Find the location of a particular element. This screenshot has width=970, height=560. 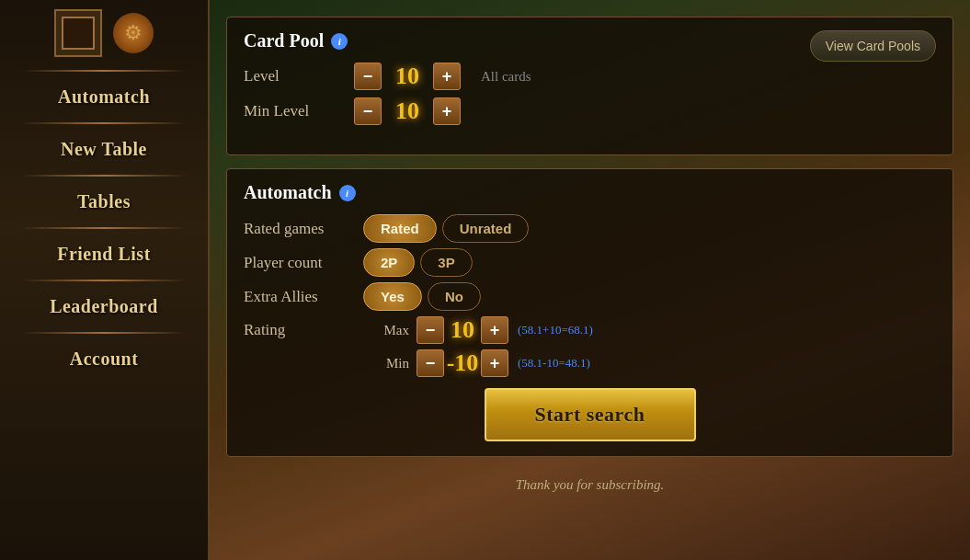

3p-button: 3P is located at coordinates (446, 263).